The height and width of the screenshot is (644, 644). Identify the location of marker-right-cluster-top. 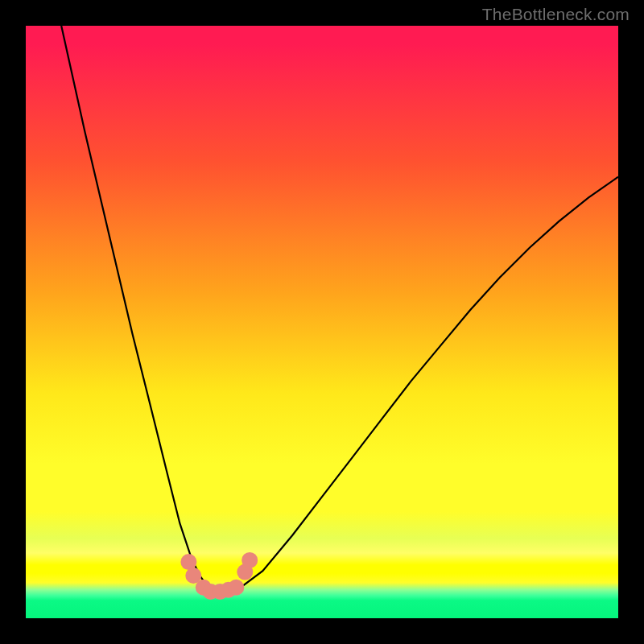
(250, 560).